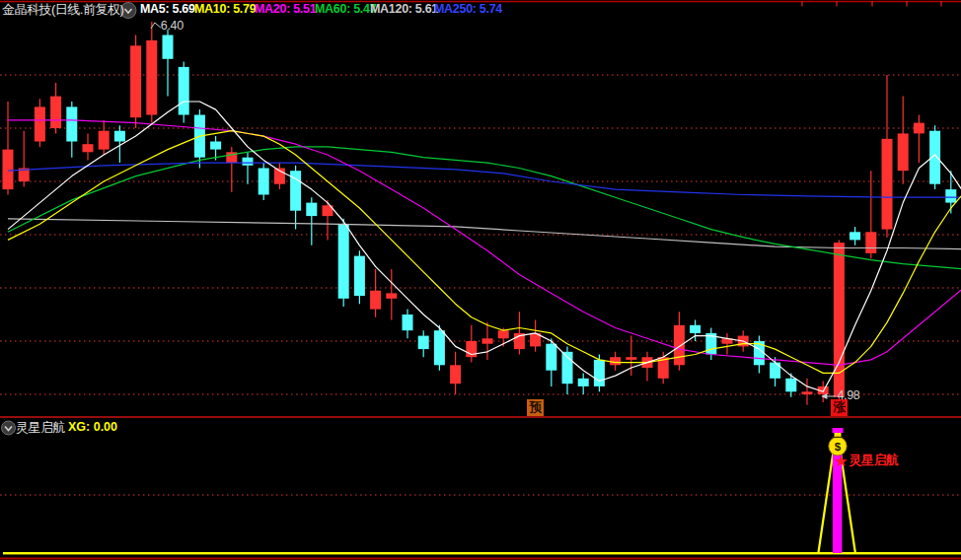  Describe the element at coordinates (873, 459) in the screenshot. I see `signal-label: 灵星启航` at that location.